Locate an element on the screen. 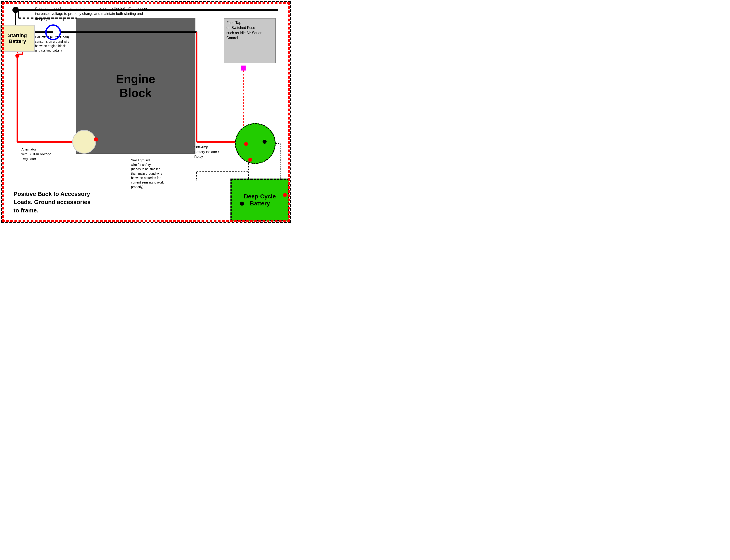 This screenshot has height=560, width=730. fuse-tap-label: Fuse Tap on Switched Fuse such as Idle A… is located at coordinates (250, 31).